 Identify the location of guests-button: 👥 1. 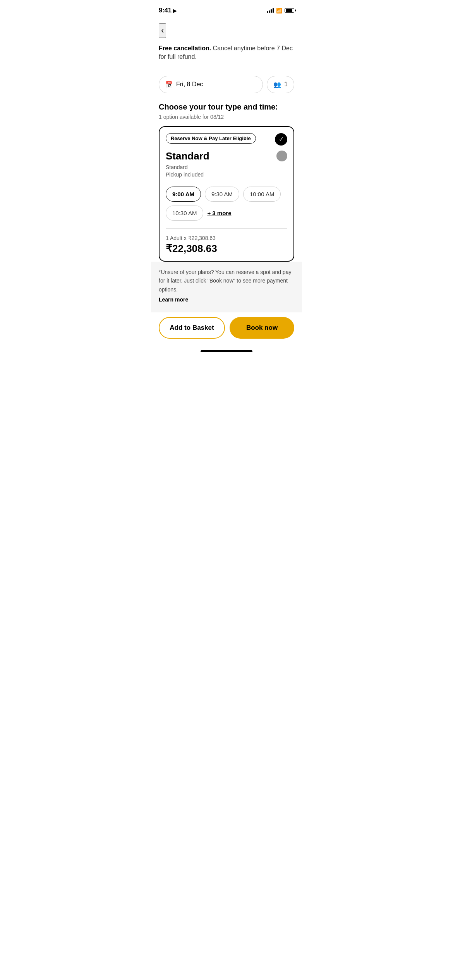
(280, 84).